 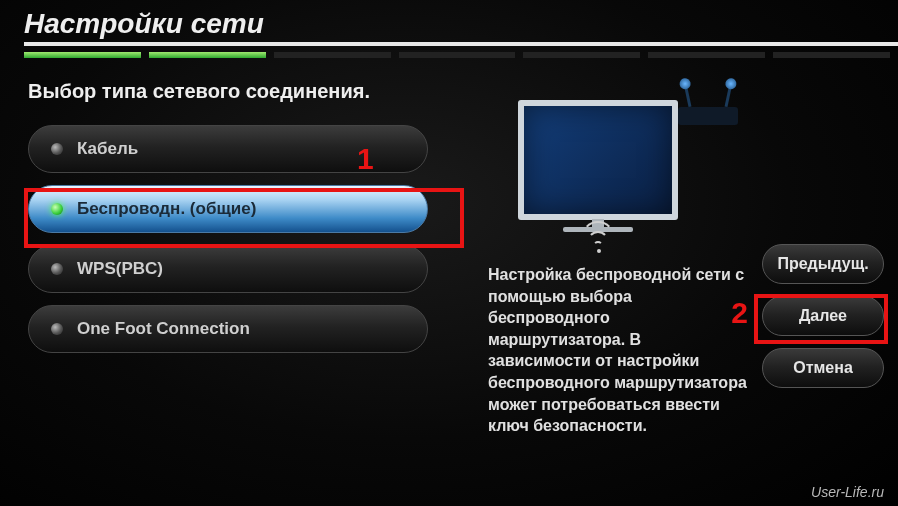 What do you see at coordinates (823, 316) in the screenshot?
I see `nav-buttons: Предыдущ. Далее Отмена` at bounding box center [823, 316].